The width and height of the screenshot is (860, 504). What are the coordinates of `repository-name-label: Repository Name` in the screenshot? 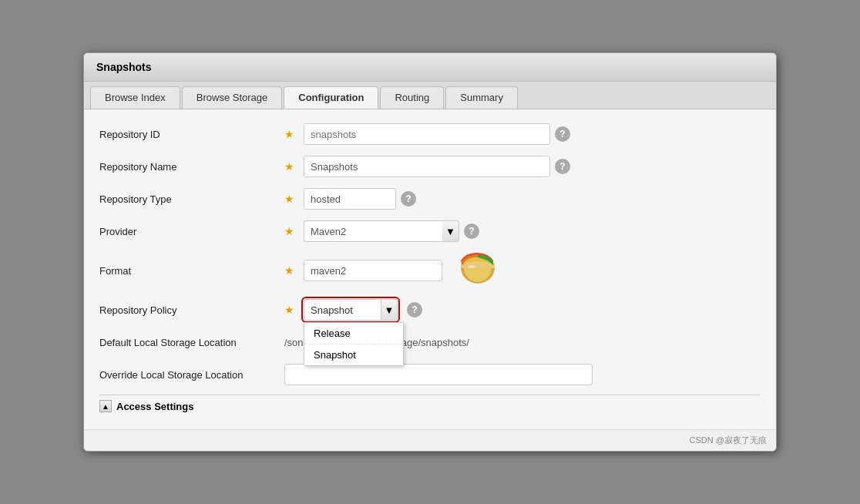 It's located at (192, 166).